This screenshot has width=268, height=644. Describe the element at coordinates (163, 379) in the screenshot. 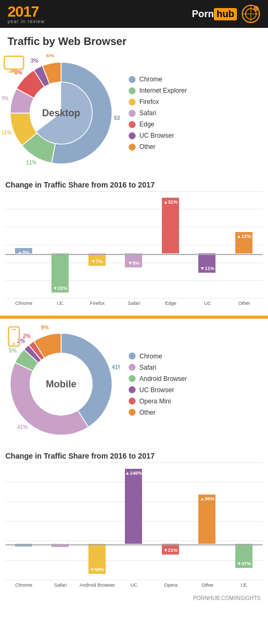

I see `mobile-legend-label-2: Android Browser` at that location.